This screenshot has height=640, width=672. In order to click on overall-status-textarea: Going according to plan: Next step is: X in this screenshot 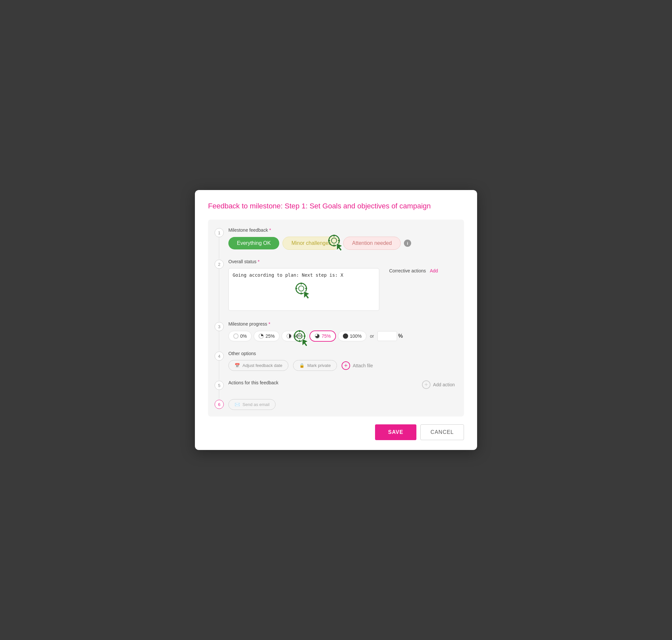, I will do `click(304, 289)`.